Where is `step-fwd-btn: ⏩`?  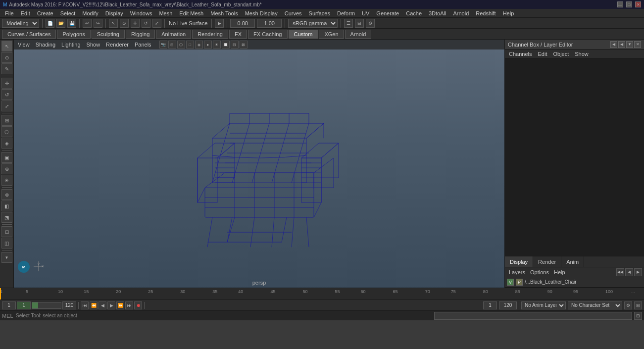 step-fwd-btn: ⏩ is located at coordinates (120, 305).